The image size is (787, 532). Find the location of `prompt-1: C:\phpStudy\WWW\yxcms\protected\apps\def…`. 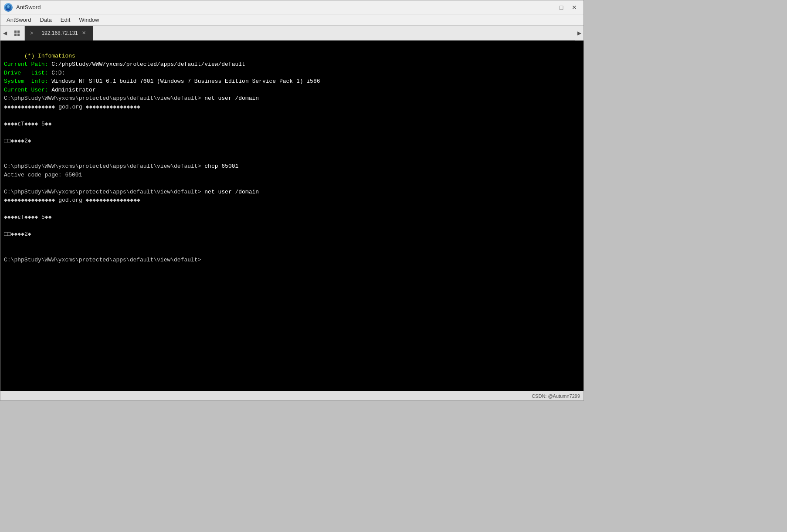

prompt-1: C:\phpStudy\WWW\yxcms\protected\apps\def… is located at coordinates (102, 98).